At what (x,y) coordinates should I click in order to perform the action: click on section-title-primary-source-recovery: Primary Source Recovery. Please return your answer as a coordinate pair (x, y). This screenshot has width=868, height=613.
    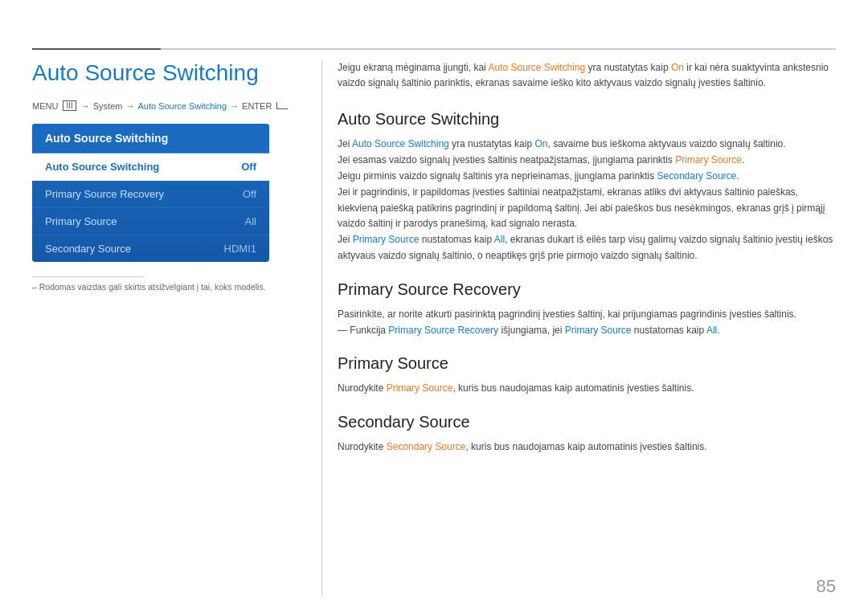
    Looking at the image, I should click on (587, 289).